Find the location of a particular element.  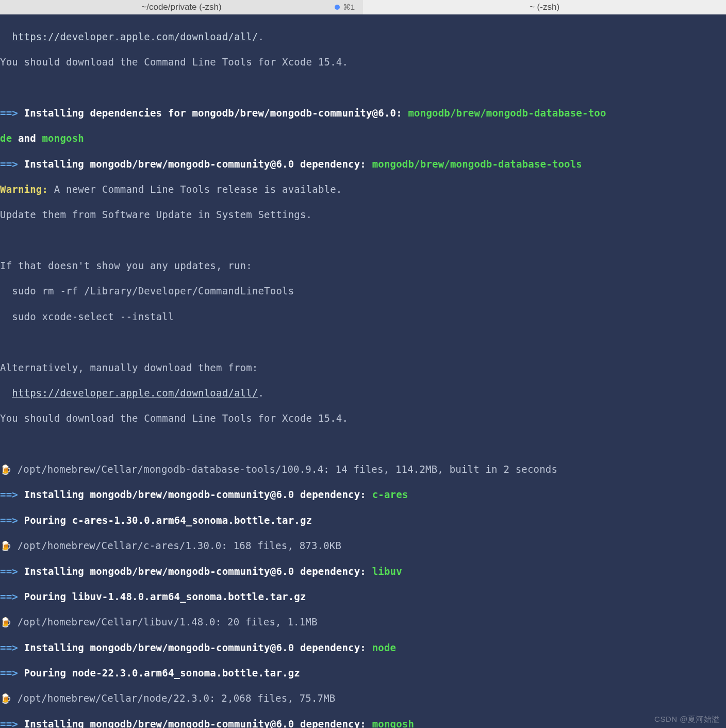

tab-active-title: ~/code/private (-zsh) is located at coordinates (182, 7).